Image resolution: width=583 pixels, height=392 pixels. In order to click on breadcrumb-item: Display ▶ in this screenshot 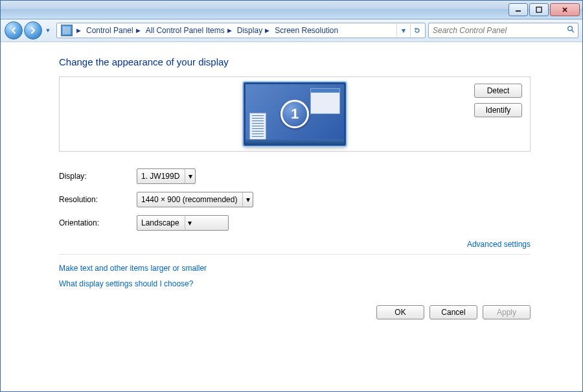, I will do `click(253, 30)`.